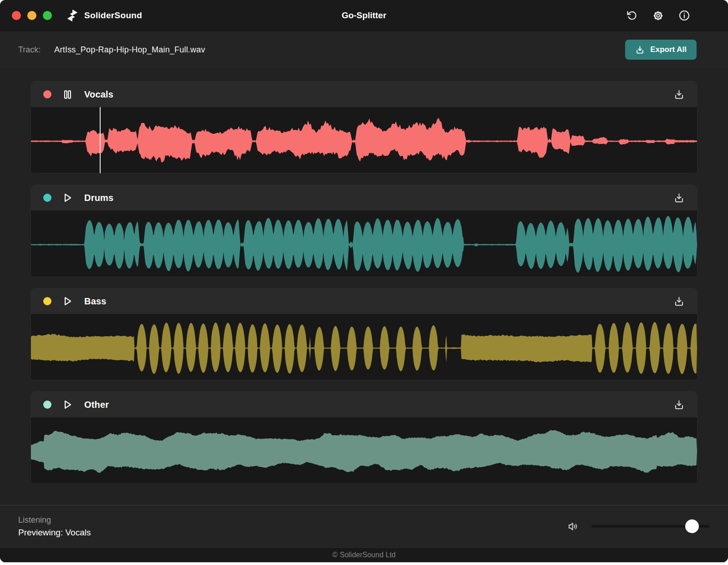  I want to click on waveform-other, so click(364, 451).